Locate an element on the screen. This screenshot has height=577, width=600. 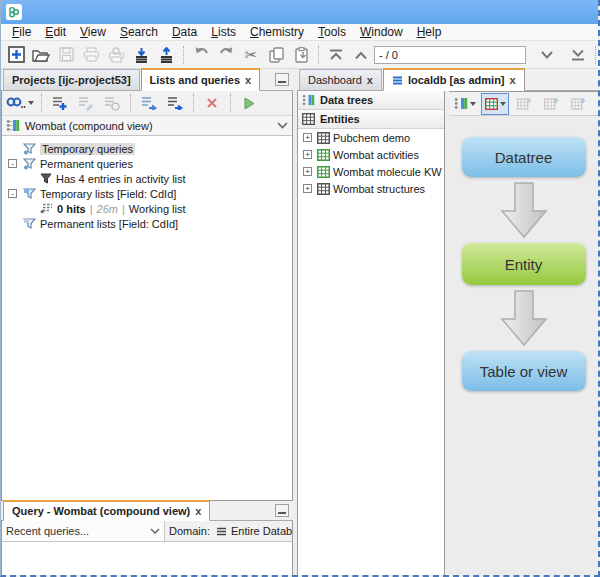
tree-item-temporary-queries: Temporary queries is located at coordinates (149, 148).